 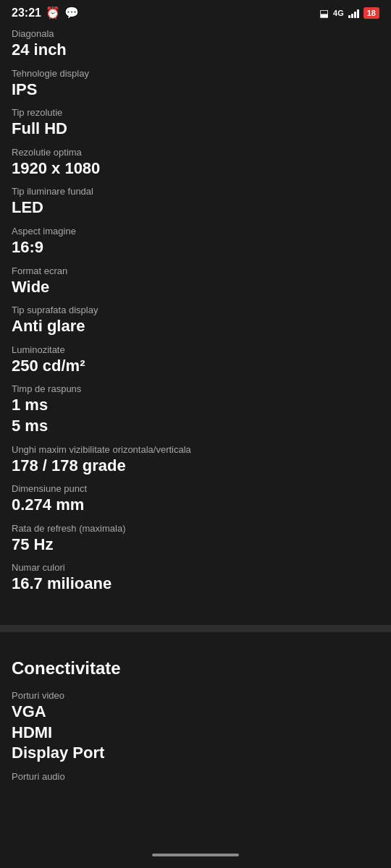 What do you see at coordinates (196, 696) in the screenshot?
I see `porturi-video-label: Porturi video` at bounding box center [196, 696].